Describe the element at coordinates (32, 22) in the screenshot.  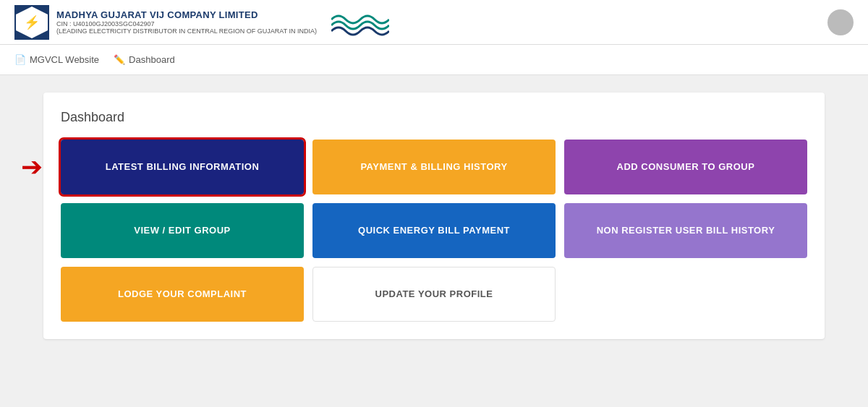
I see `logo-emblem: ⚡` at that location.